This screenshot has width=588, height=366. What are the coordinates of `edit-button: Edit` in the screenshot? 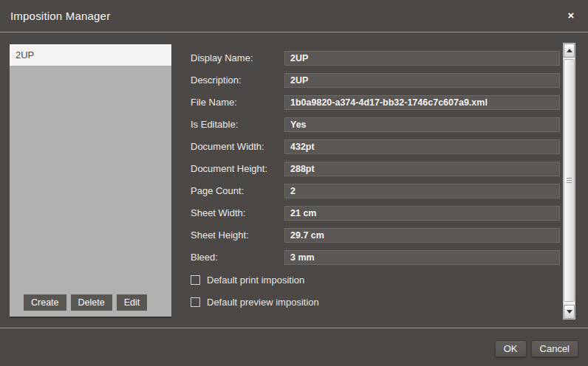 It's located at (132, 303).